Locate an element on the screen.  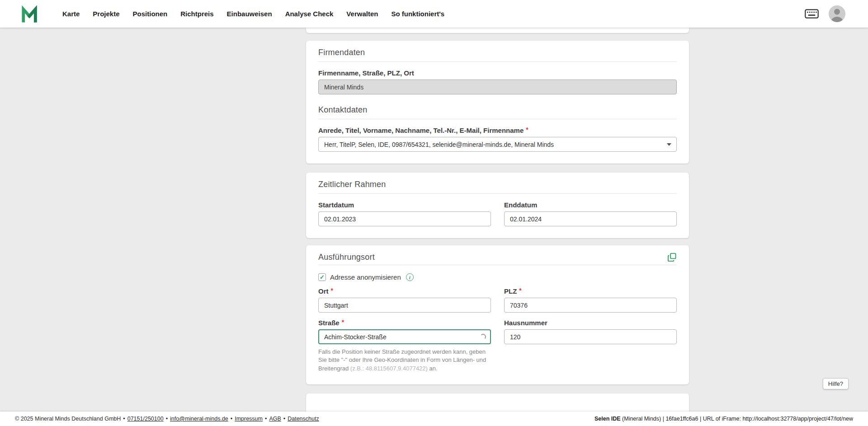
topbar-right is located at coordinates (825, 14).